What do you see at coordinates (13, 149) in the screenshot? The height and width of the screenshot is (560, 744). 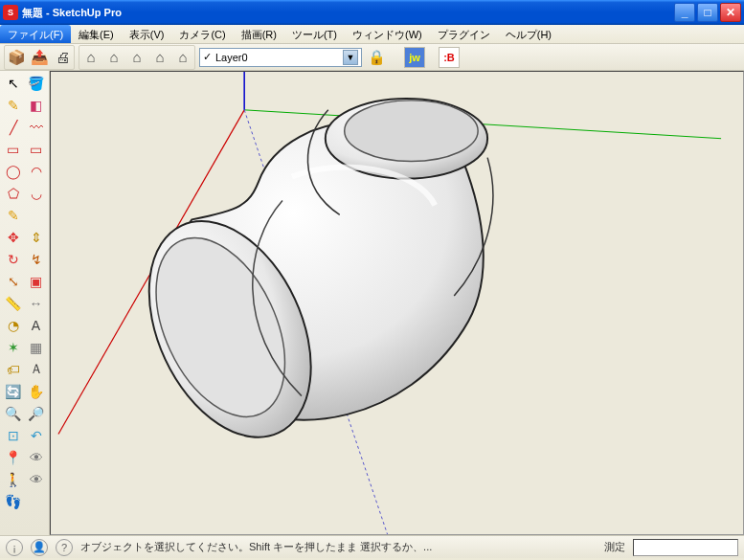 I see `rectangle-tool-icon: ▭` at bounding box center [13, 149].